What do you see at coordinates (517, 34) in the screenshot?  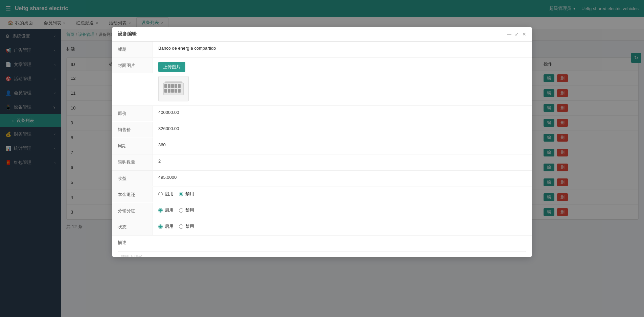 I see `modal-maximize-button: ⤢` at bounding box center [517, 34].